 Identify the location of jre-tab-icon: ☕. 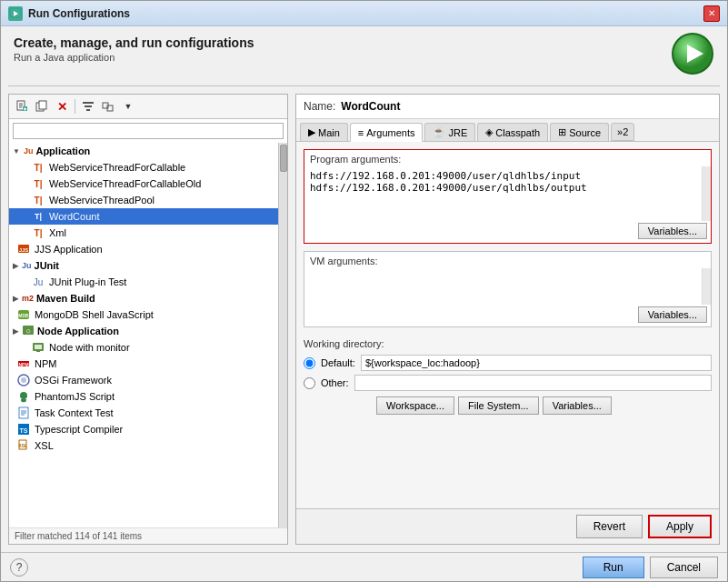
(439, 133).